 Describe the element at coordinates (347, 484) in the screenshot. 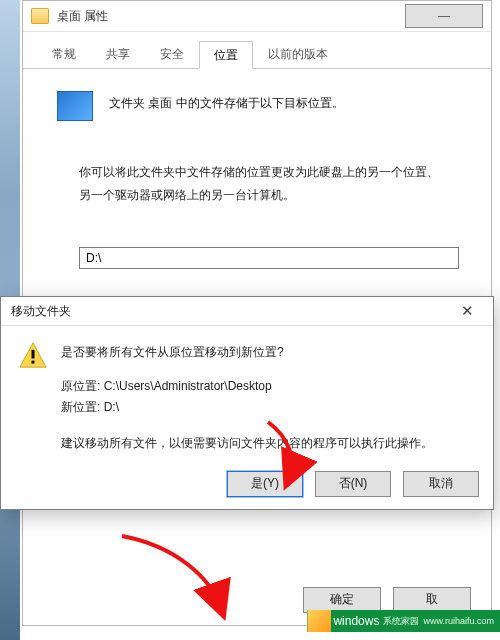

I see `dialog-button-row: 是(Y) 否(N) 取消` at that location.